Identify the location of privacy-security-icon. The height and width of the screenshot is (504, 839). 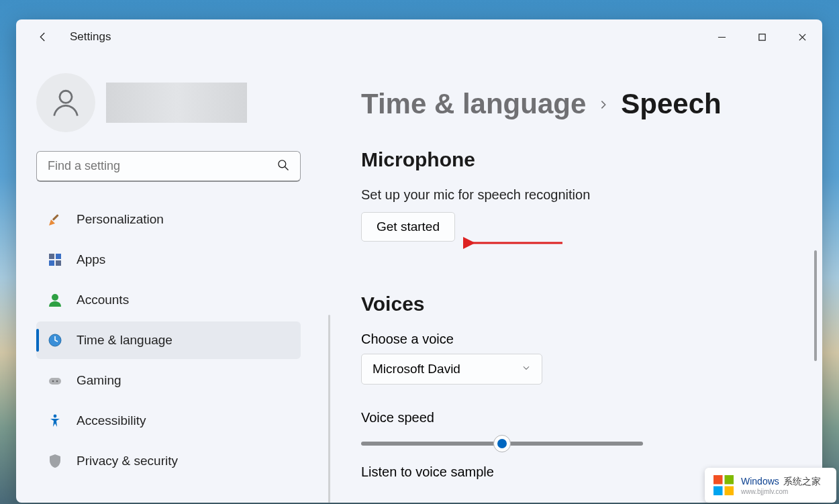
(55, 461).